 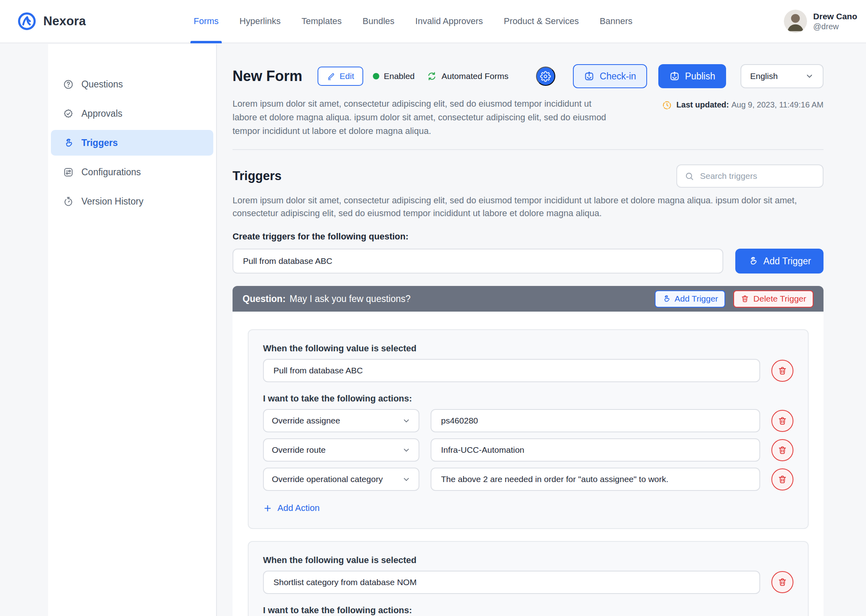 What do you see at coordinates (65, 21) in the screenshot?
I see `brand-name: Nexora` at bounding box center [65, 21].